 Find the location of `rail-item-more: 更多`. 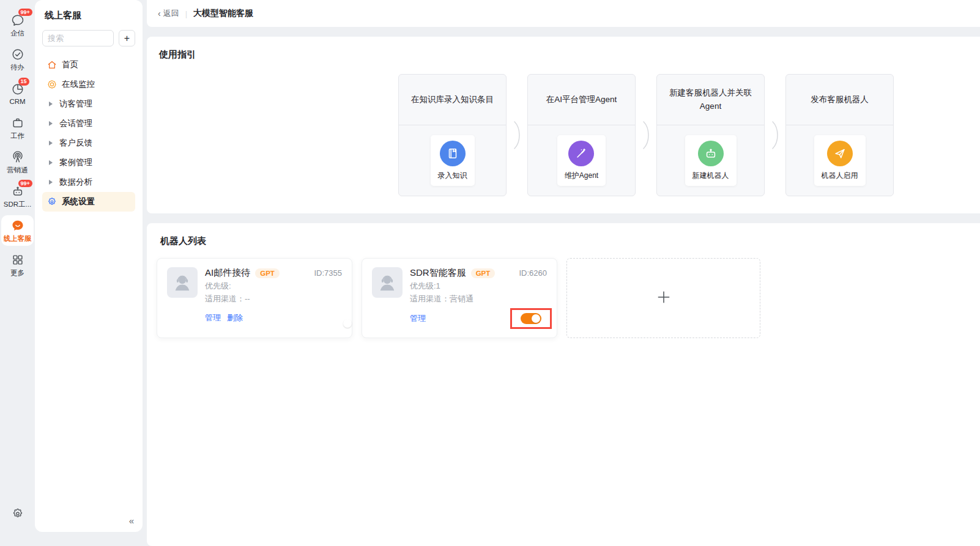

rail-item-more: 更多 is located at coordinates (17, 265).